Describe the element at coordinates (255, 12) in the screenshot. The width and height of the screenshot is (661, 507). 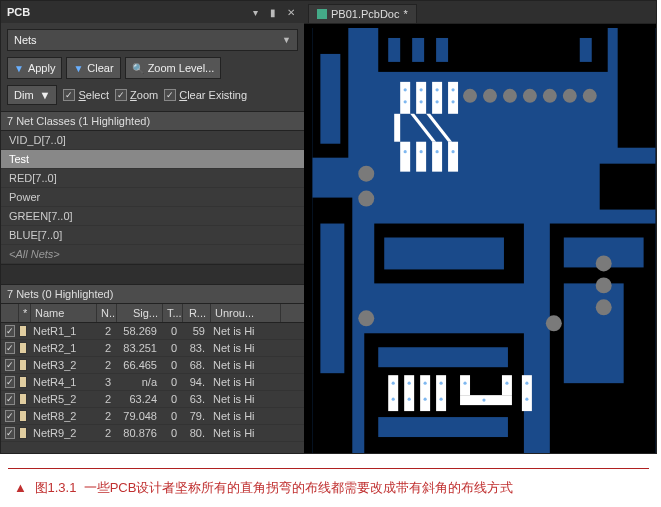
I see `dropdown-icon: ▾` at that location.